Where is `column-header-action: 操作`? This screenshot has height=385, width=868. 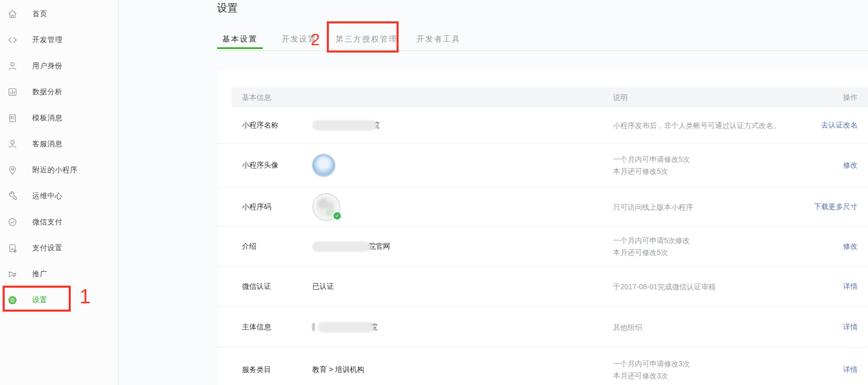 column-header-action: 操作 is located at coordinates (850, 97).